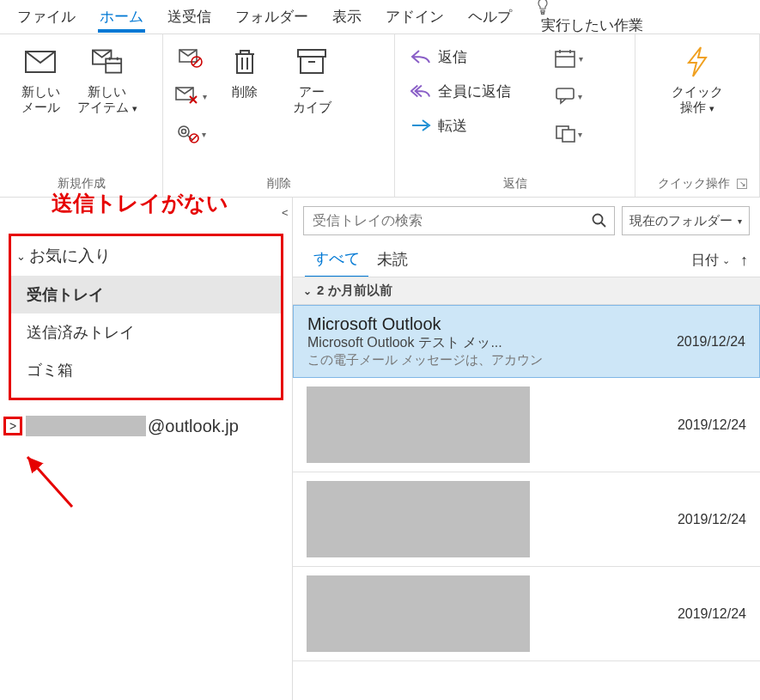 The height and width of the screenshot is (700, 760). Describe the element at coordinates (489, 17) in the screenshot. I see `tab-help: ヘルプ` at that location.